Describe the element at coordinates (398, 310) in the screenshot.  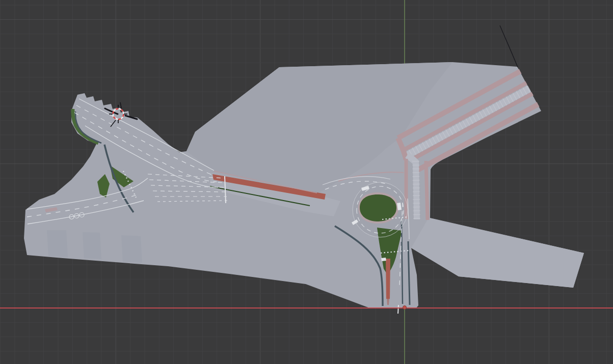
I see `lane-dash-below-origin` at that location.